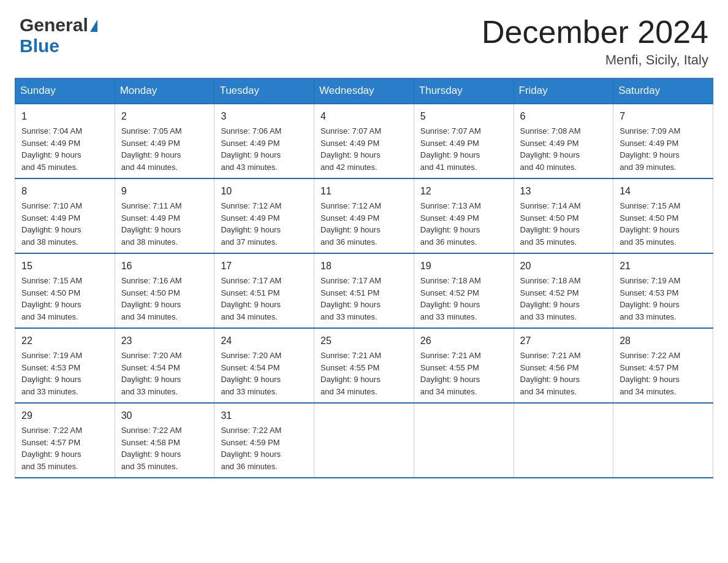  Describe the element at coordinates (663, 216) in the screenshot. I see `calendar-cell: 14Sunrise: 7:15 AM Sunset: 4:50 PM Dayli…` at that location.